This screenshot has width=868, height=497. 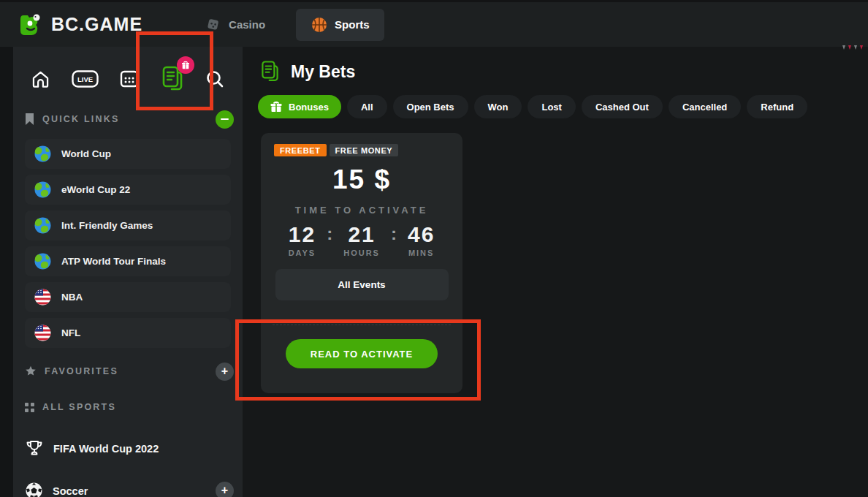 I want to click on filter-open-bets: Open Bets, so click(x=431, y=107).